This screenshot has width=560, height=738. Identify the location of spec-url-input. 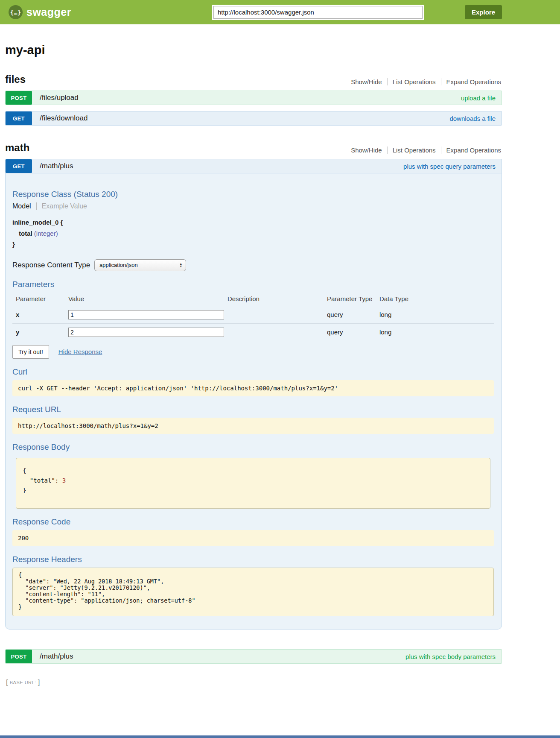
(318, 12).